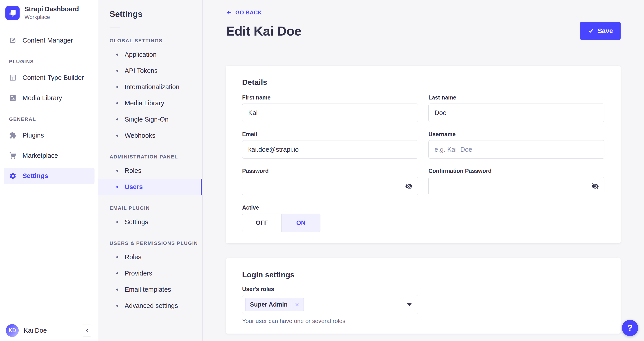 The image size is (644, 341). I want to click on first-name-input, so click(330, 113).